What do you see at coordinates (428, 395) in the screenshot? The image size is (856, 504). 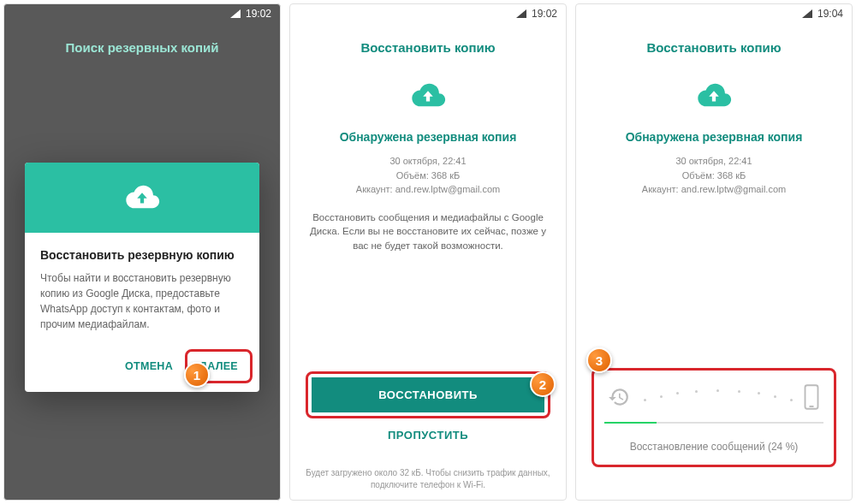 I see `restore-button: ВОССТАНОВИТЬ` at bounding box center [428, 395].